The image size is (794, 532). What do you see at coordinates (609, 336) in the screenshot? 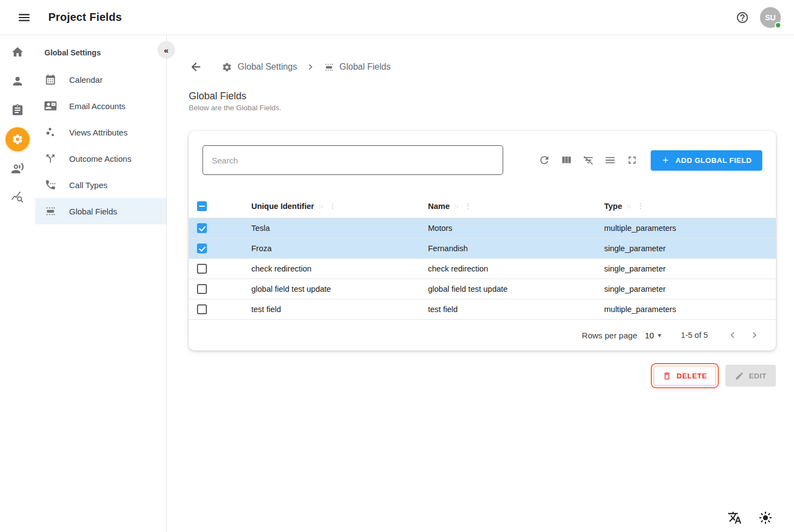
I see `rows-per-page-label: Rows per page` at bounding box center [609, 336].